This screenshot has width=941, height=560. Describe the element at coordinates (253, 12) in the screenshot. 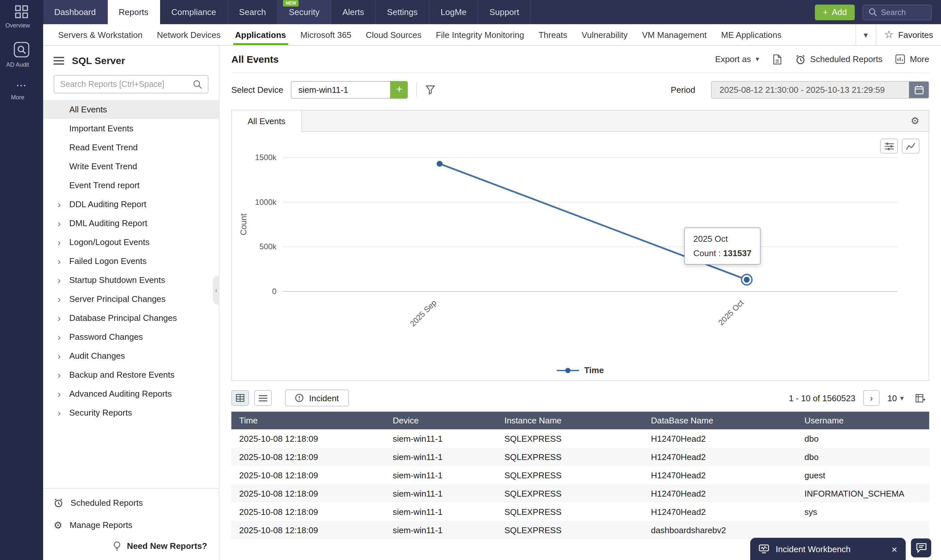

I see `top-nav-search: Search` at that location.